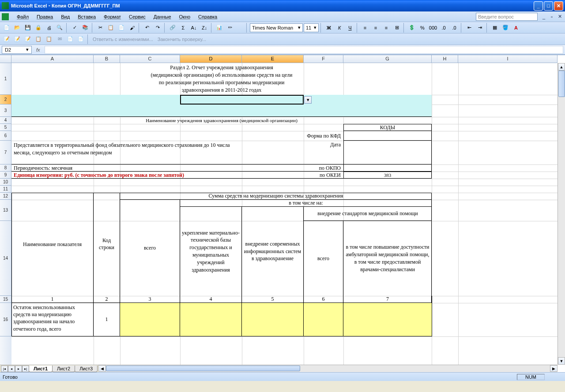  Describe the element at coordinates (388, 258) in the screenshot. I see `header-g: в том числе повышение доступности амбула…` at that location.